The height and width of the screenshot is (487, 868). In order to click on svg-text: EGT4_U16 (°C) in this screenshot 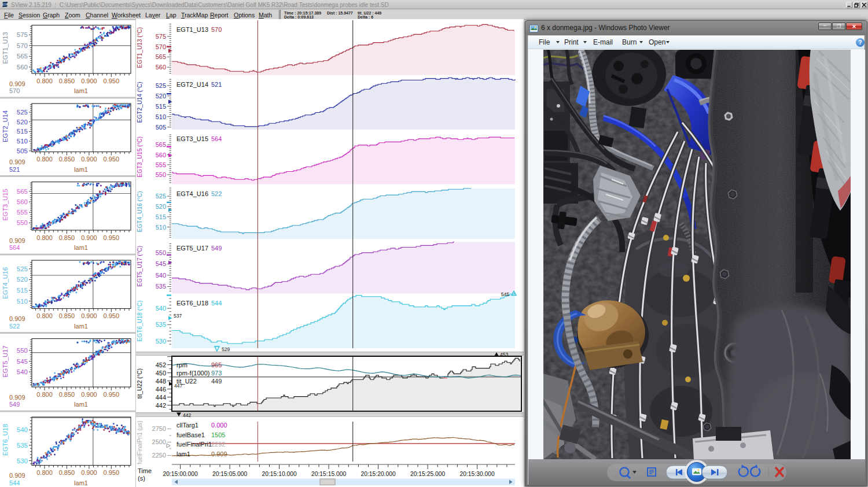, I will do `click(140, 212)`.